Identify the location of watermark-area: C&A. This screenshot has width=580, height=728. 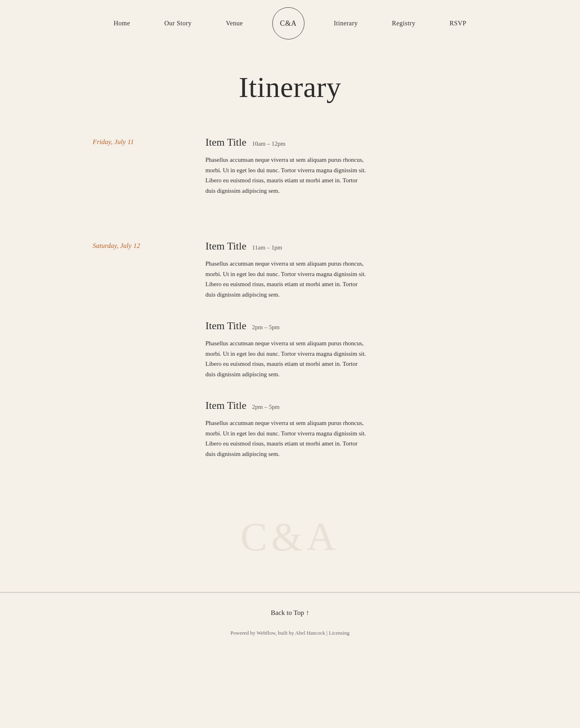
(290, 528).